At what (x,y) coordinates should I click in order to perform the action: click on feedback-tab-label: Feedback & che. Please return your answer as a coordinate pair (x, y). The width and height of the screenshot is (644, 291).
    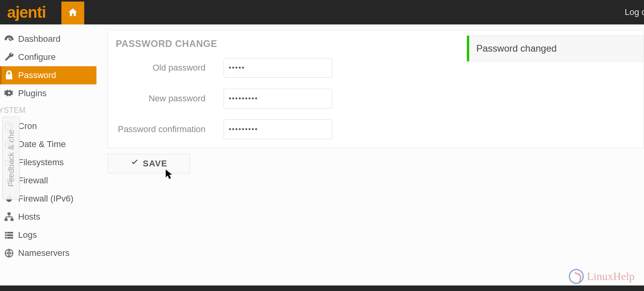
    Looking at the image, I should click on (11, 159).